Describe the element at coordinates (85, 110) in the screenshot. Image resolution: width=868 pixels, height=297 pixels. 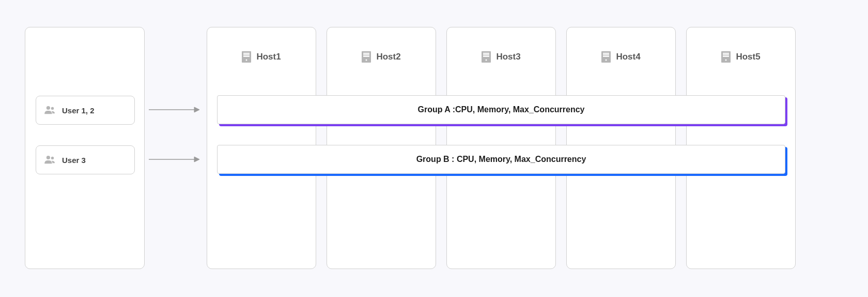
I see `user-box-1: User 1, 2` at that location.